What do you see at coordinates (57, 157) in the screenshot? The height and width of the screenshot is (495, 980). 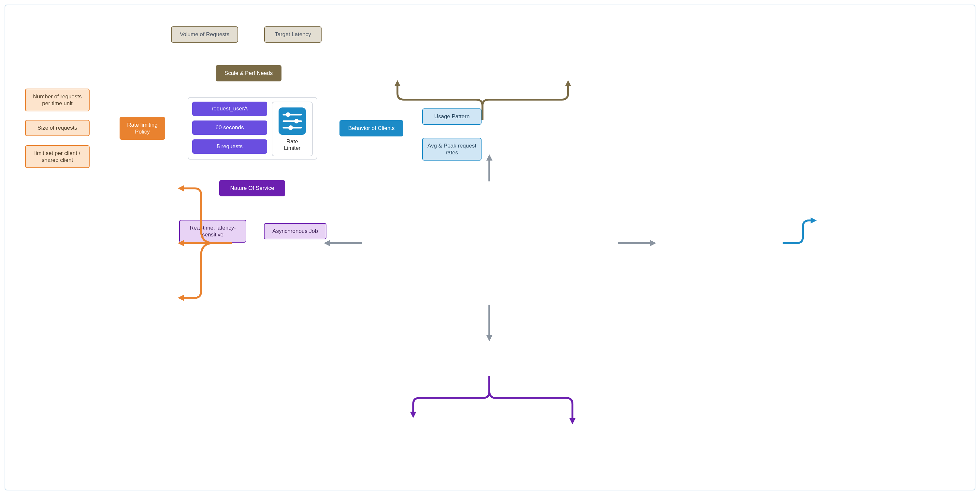 I see `label: limit set per client / shared client` at bounding box center [57, 157].